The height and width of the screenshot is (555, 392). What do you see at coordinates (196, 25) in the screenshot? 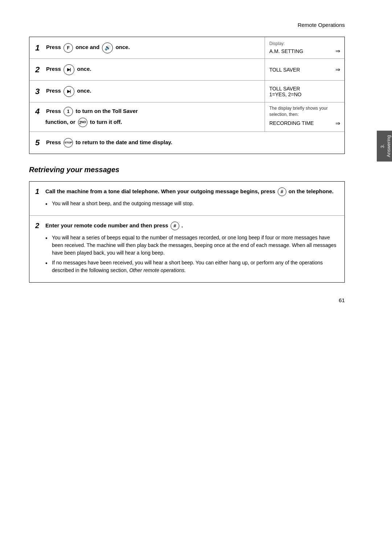
I see `section-header: Remote Operations` at bounding box center [196, 25].